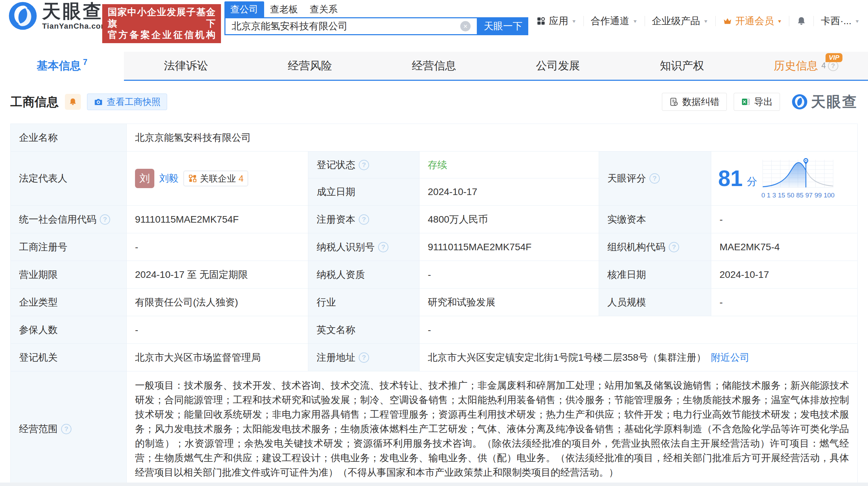  I want to click on tab-history-info: VIP 历史信息 4 ?, so click(806, 66).